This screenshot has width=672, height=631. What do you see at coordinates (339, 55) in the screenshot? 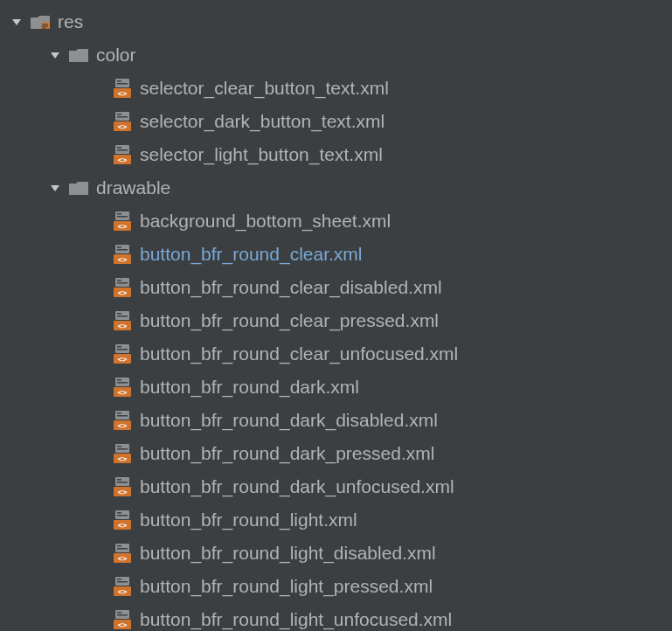
I see `tree-folder-color: color` at bounding box center [339, 55].